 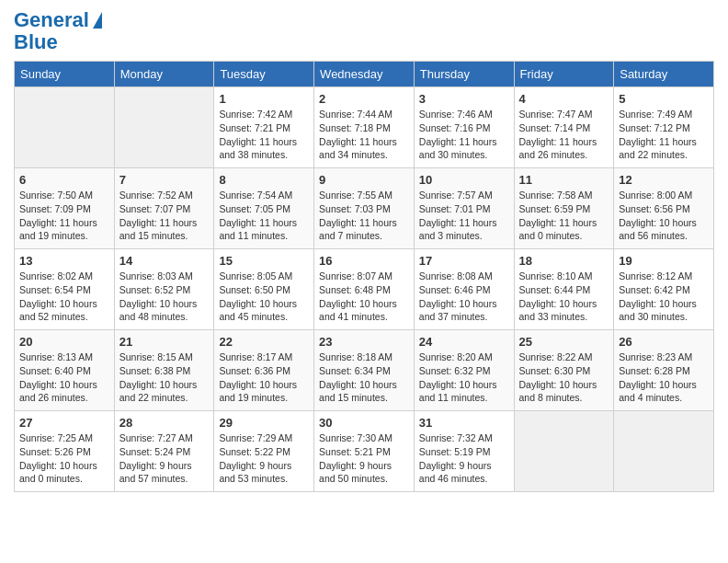 I want to click on calendar-week-row: 6Sunrise: 7:50 AMSunset: 7:09 PMDaylight…, so click(x=364, y=209).